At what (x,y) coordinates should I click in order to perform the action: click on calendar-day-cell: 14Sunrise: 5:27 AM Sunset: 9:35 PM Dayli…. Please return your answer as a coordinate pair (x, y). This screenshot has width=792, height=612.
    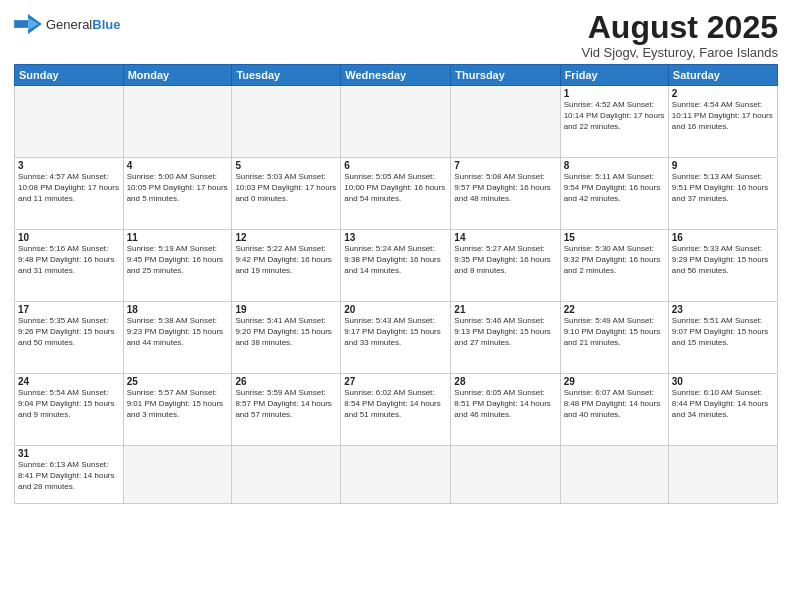
    Looking at the image, I should click on (506, 266).